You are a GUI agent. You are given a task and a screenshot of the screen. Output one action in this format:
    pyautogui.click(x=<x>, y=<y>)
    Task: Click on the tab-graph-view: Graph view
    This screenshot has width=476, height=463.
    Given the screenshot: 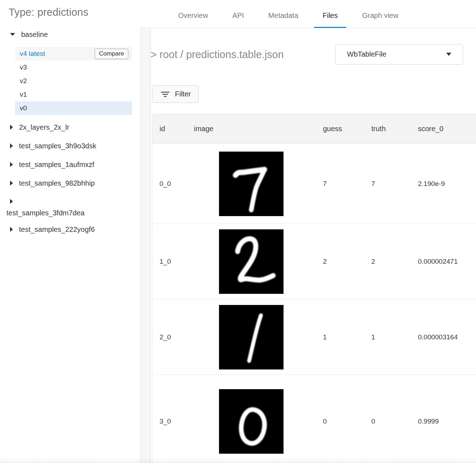 What is the action you would take?
    pyautogui.click(x=380, y=16)
    